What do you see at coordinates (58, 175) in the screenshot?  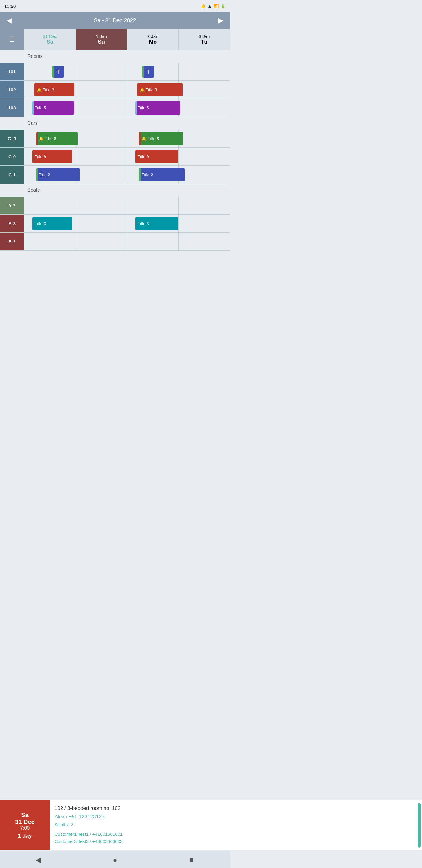 I see `booking-title2-c-1-0: Title 2` at bounding box center [58, 175].